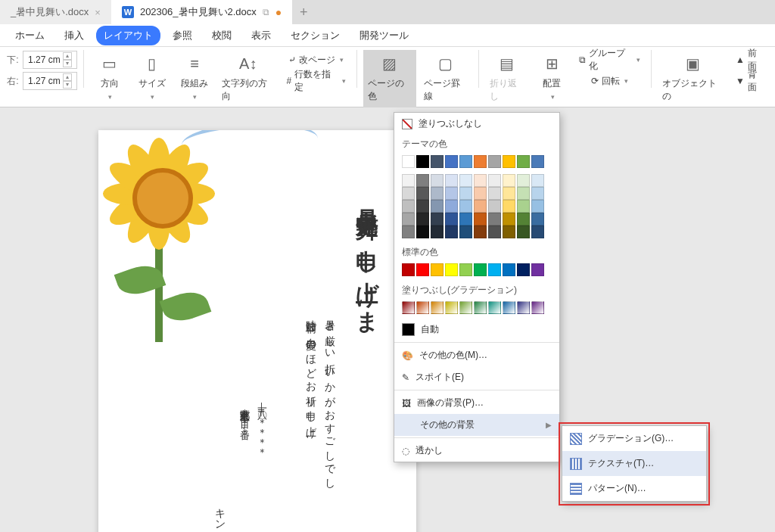  Describe the element at coordinates (50, 60) in the screenshot. I see `margin-top-input: 1.27 cm▴▾` at that location.